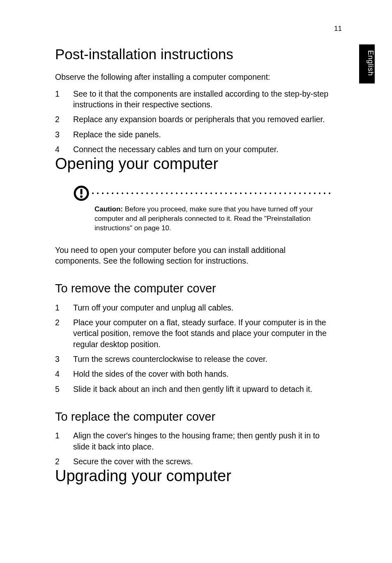 This screenshot has width=392, height=563. I want to click on remove-cover-list: Turn off your computer and unplug all ca…, so click(193, 348).